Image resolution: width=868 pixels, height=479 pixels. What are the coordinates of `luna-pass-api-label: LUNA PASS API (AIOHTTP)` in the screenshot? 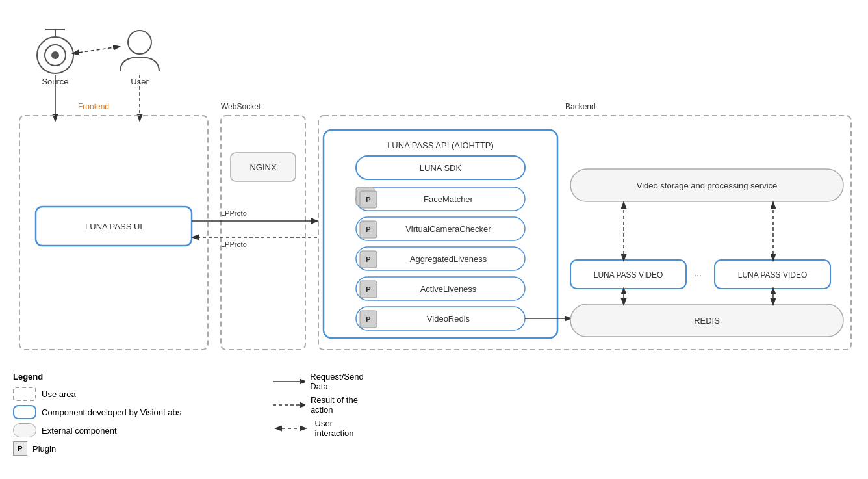 It's located at (440, 146).